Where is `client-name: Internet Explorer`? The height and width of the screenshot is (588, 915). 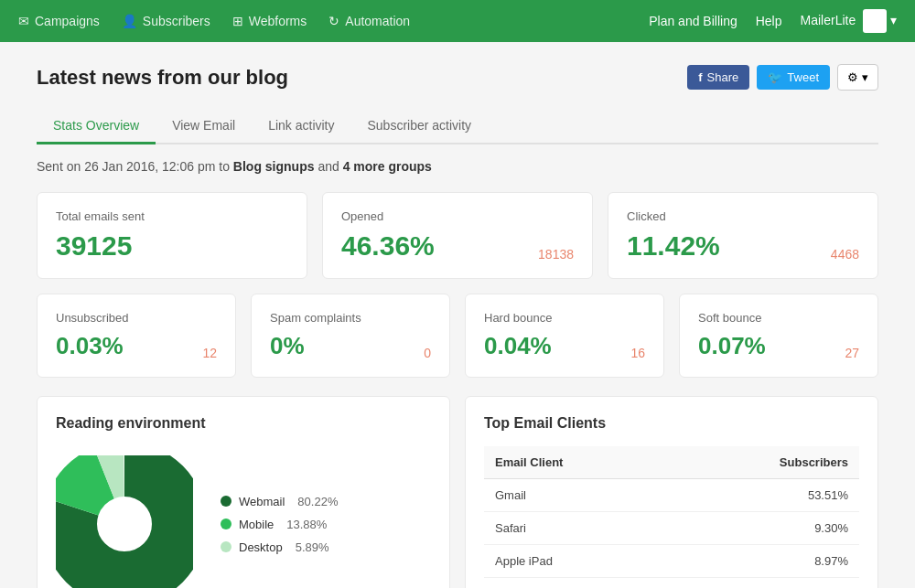 client-name: Internet Explorer is located at coordinates (587, 583).